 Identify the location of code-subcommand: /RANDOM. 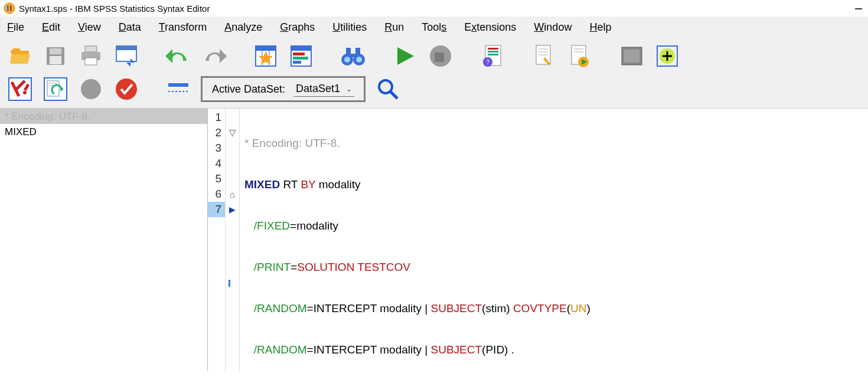
(280, 349).